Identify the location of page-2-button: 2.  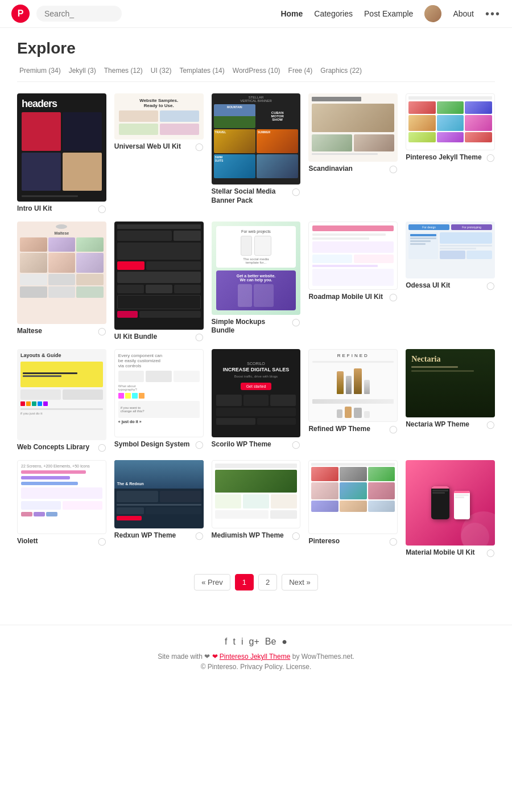
(267, 582).